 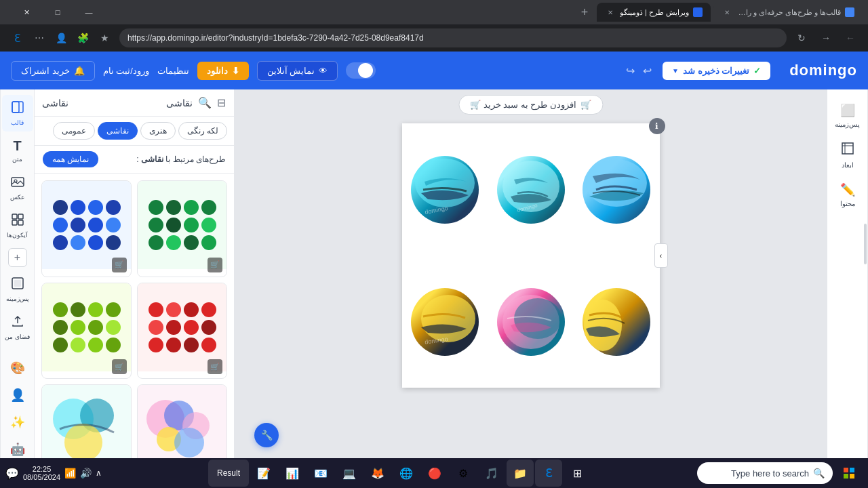 What do you see at coordinates (89, 12) in the screenshot?
I see `minimize-button: —` at bounding box center [89, 12].